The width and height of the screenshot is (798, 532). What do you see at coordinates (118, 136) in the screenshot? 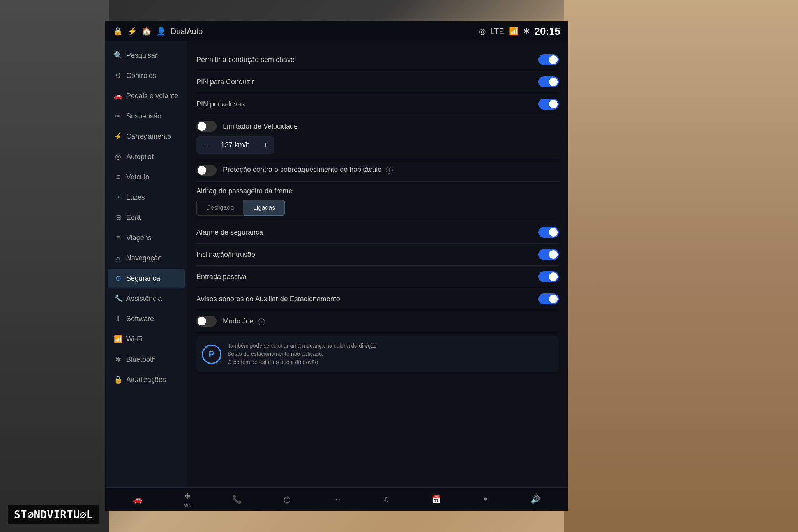
I see `carregamento-icon: ⚡` at bounding box center [118, 136].